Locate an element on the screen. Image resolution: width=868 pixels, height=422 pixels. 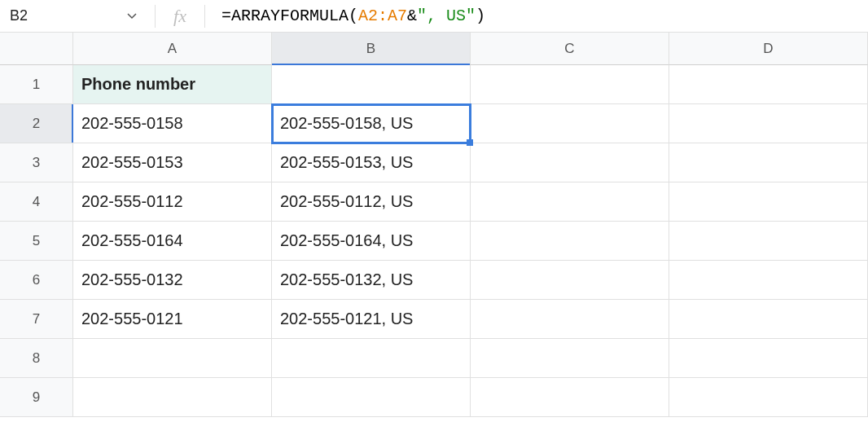
cell-C4 is located at coordinates (570, 202).